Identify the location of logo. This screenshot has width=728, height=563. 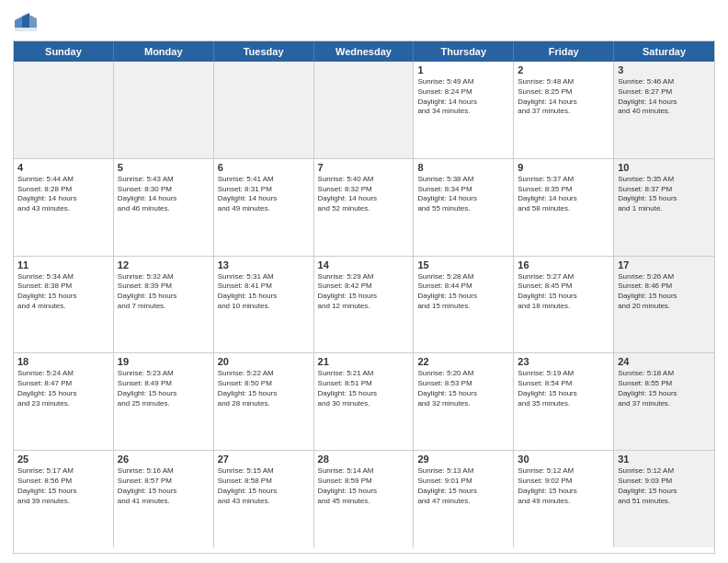
(28, 22).